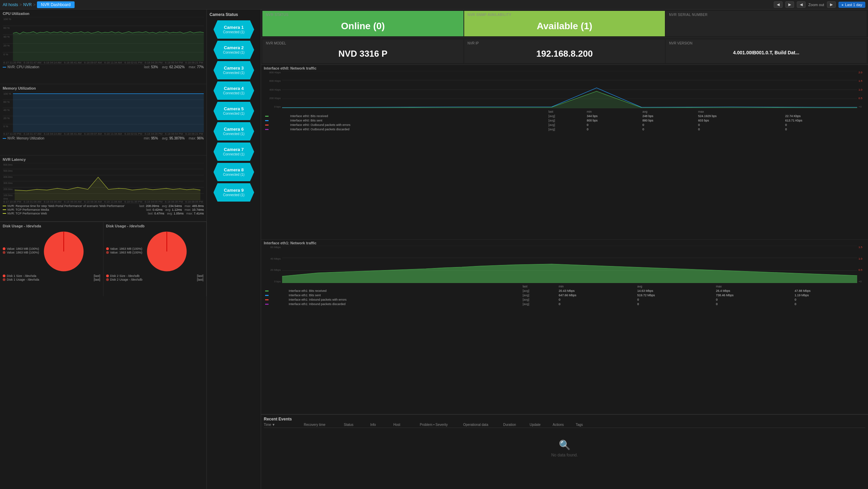  What do you see at coordinates (565, 15) in the screenshot?
I see `nvr-snmp-title: NVR SNMP AVAILABILITY` at bounding box center [565, 15].